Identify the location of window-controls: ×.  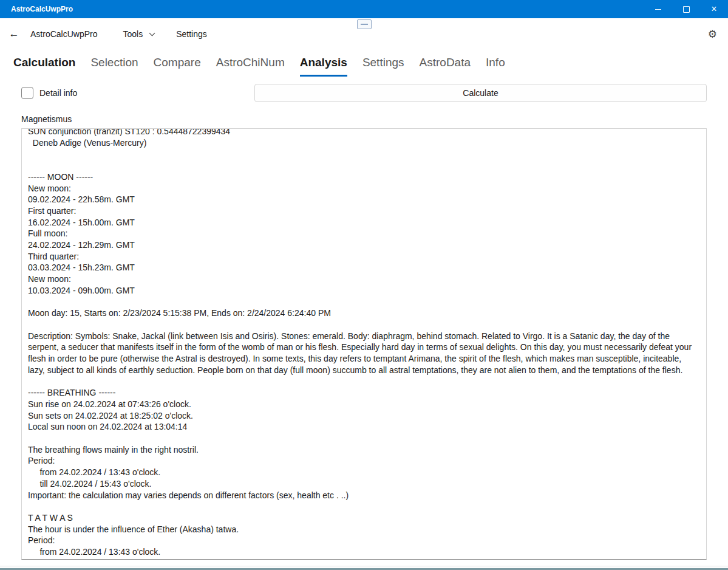
(686, 9).